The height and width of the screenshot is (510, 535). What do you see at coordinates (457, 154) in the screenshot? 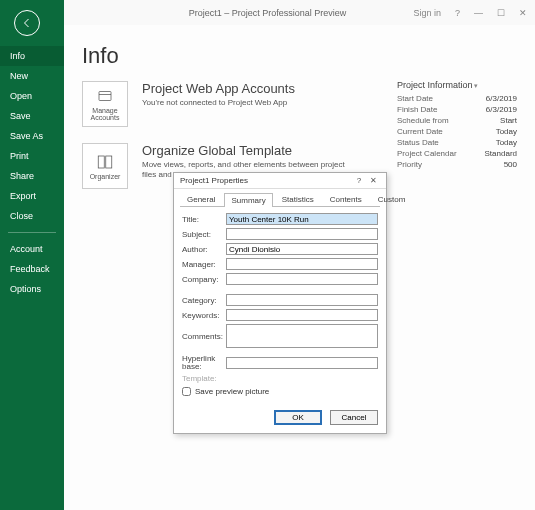
I see `pi-row: Project CalendarStandard` at bounding box center [457, 154].